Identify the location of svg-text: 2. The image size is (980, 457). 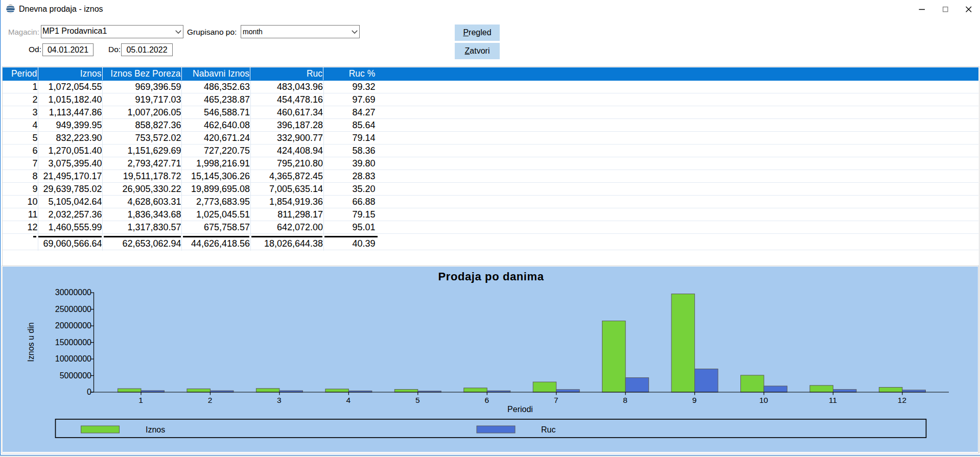
(211, 400).